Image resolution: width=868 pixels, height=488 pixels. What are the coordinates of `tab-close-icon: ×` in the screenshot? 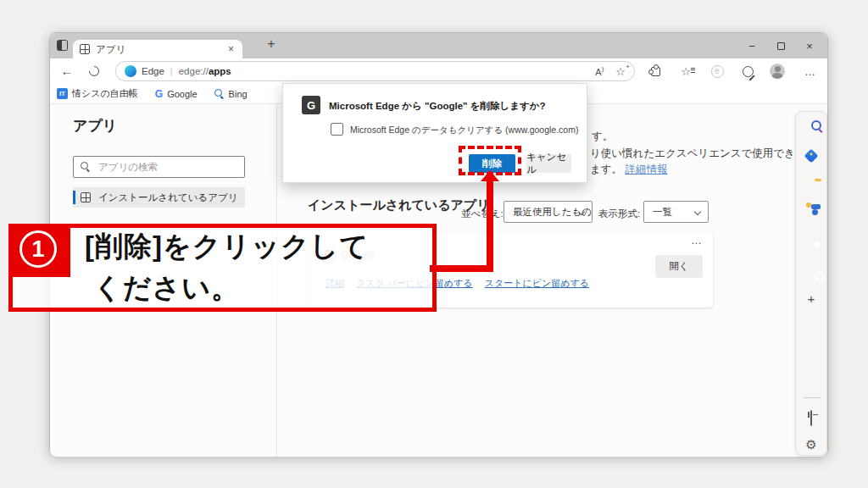 It's located at (231, 49).